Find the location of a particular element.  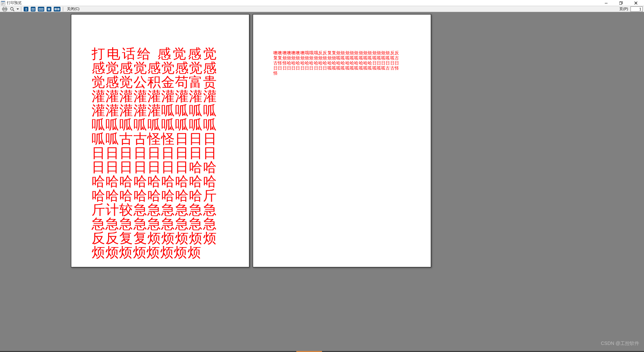

zoom-dropdown-button is located at coordinates (18, 9).